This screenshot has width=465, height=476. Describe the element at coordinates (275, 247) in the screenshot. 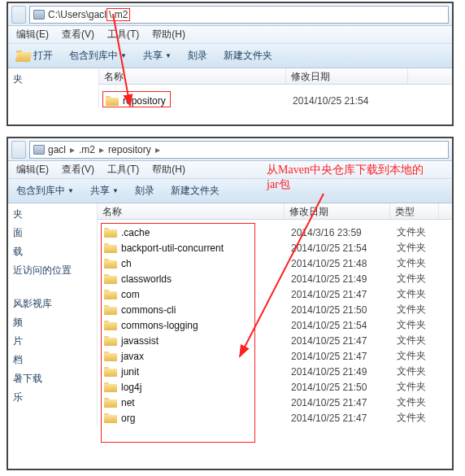

I see `file-row: backport-util-concurrent2014/10/25 21:54…` at that location.